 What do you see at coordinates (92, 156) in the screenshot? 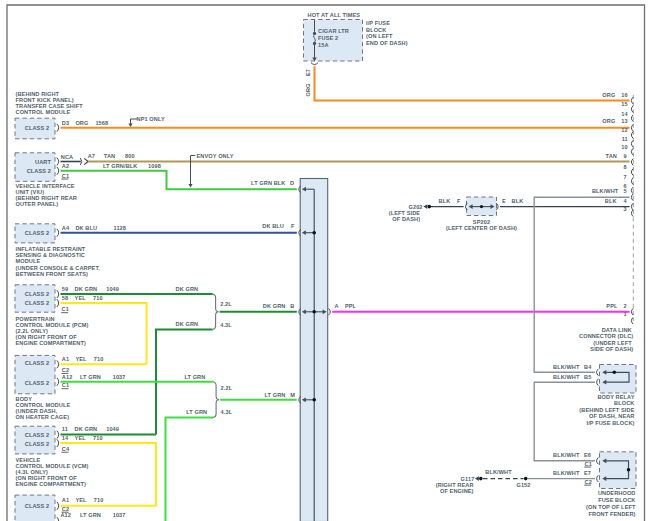
I see `svg-text: A7` at bounding box center [92, 156].